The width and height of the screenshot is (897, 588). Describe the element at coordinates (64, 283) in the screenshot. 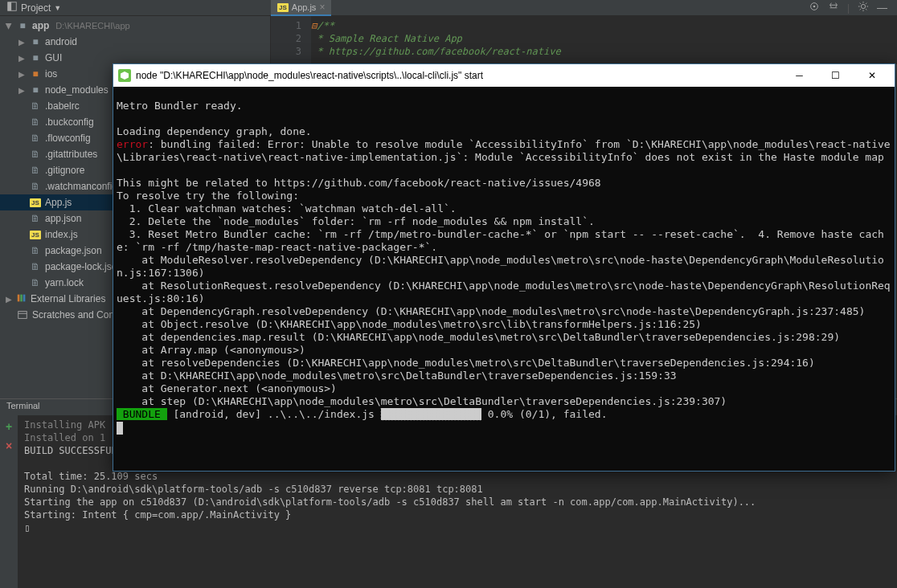

I see `file-name-label: yarn.lock` at that location.